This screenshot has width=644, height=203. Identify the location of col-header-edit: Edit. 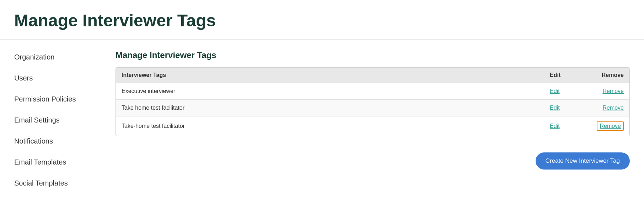
(565, 76).